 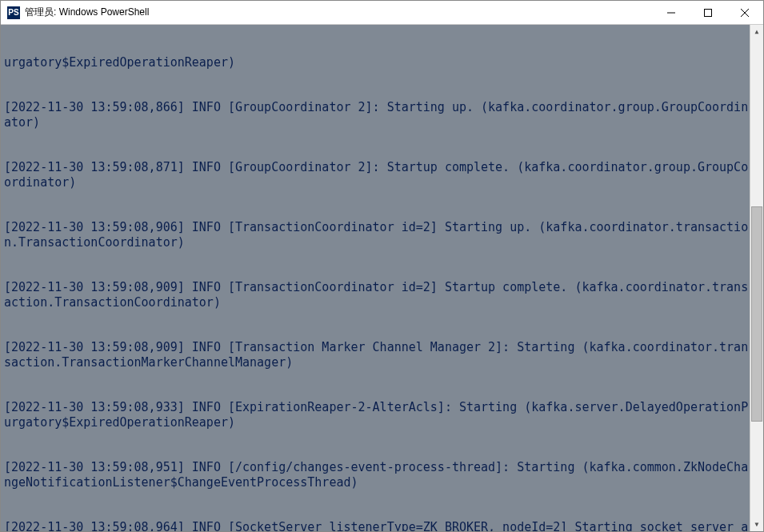 I want to click on minimize-button, so click(x=671, y=13).